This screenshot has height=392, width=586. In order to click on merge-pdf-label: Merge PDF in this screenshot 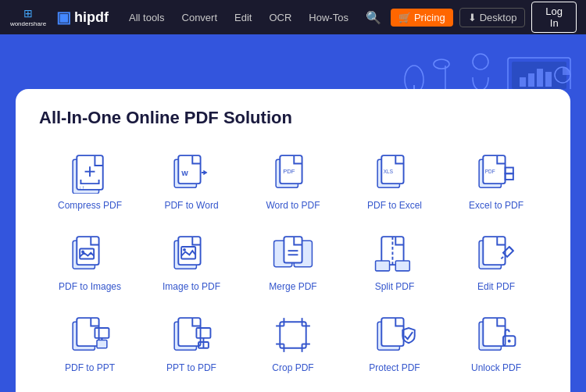, I will do `click(292, 287)`.